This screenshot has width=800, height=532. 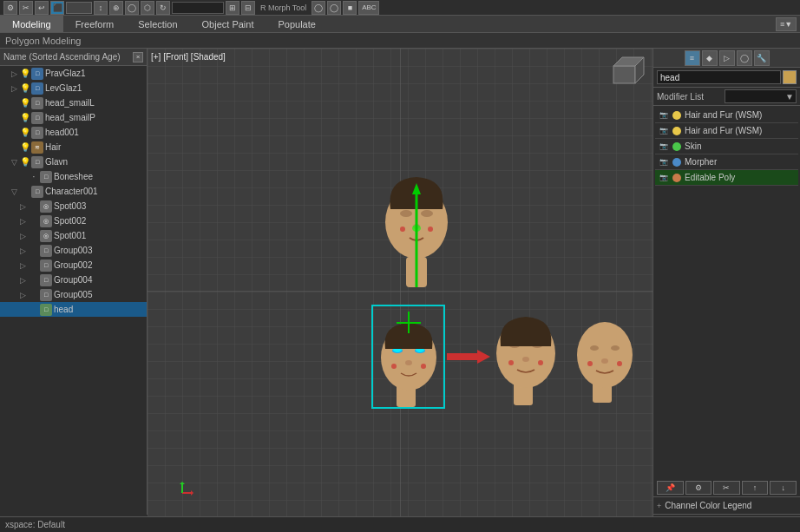 I want to click on tab-modeling: Modeling, so click(x=31, y=24).